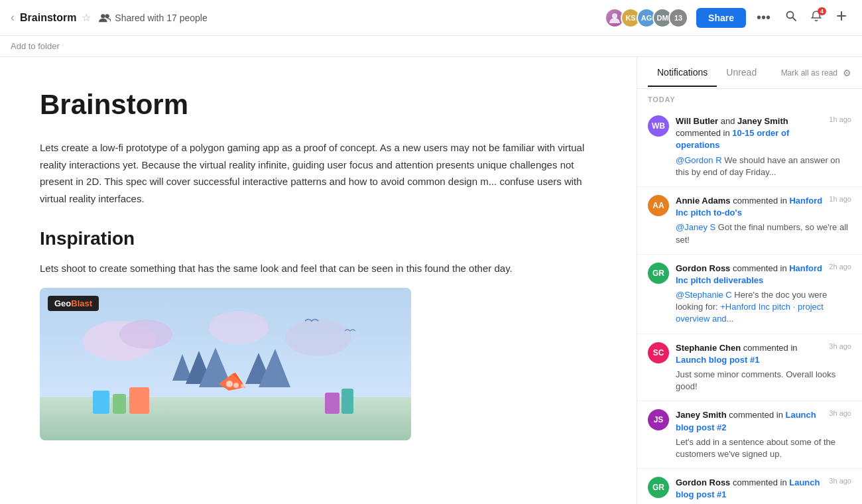 The image size is (862, 504). Describe the element at coordinates (749, 147) in the screenshot. I see `notification-item: WB Will Butler and Janey Smith commented…` at that location.